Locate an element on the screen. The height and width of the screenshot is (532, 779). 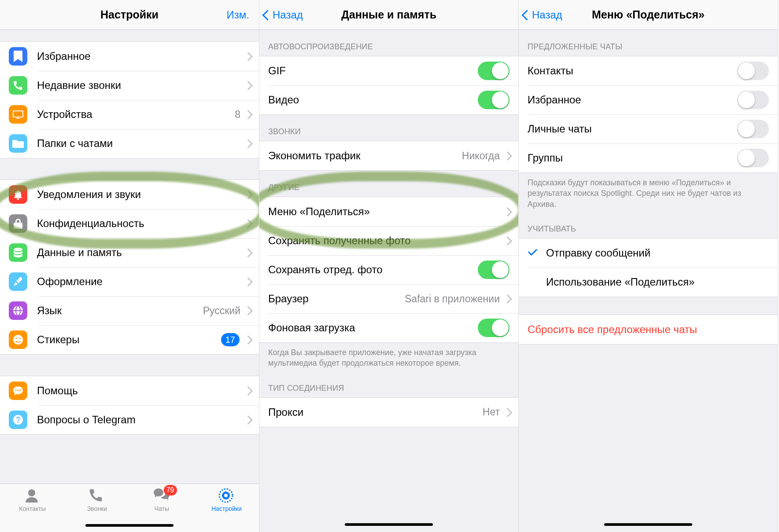
navbar: Назад Данные и память is located at coordinates (389, 15).